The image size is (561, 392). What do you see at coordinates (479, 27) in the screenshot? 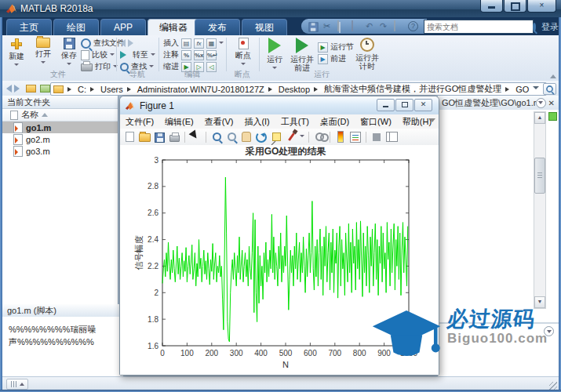
I see `search-input` at bounding box center [479, 27].